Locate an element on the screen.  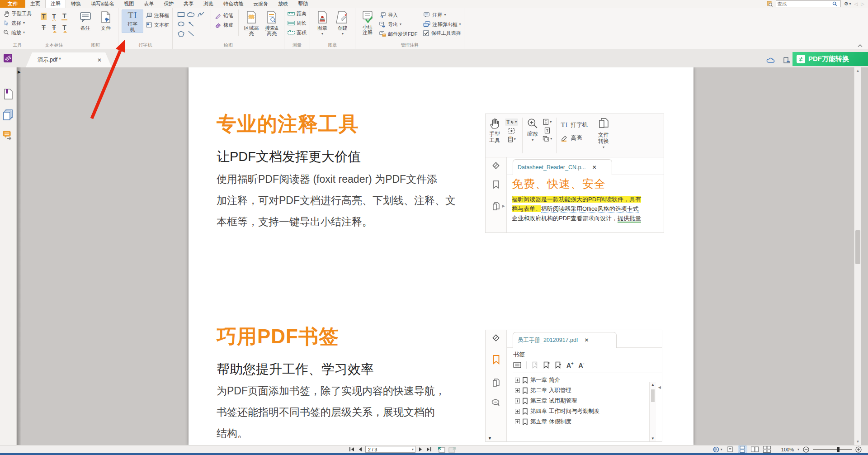
section1-title: 专业的注释工具 is located at coordinates (288, 124).